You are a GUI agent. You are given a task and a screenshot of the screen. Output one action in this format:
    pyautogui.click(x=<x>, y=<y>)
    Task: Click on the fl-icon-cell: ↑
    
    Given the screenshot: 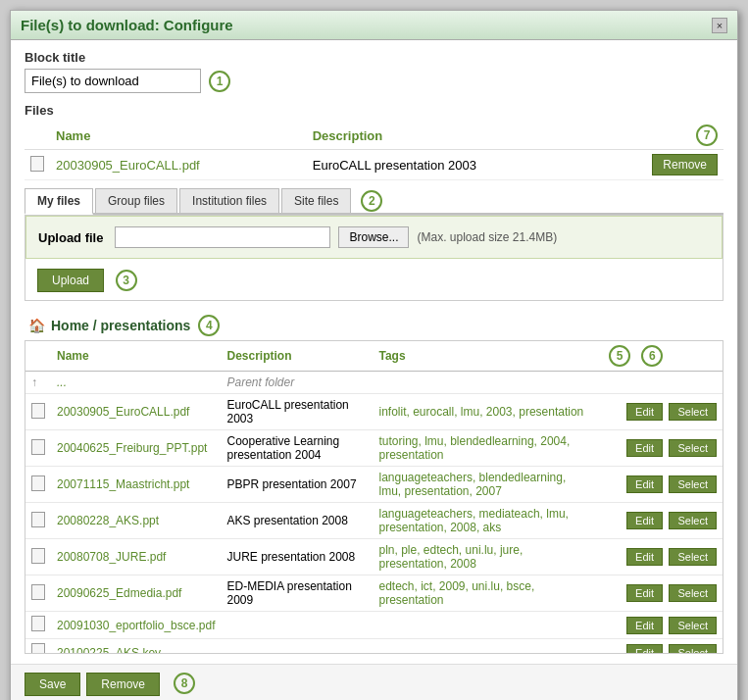 What is the action you would take?
    pyautogui.click(x=38, y=382)
    